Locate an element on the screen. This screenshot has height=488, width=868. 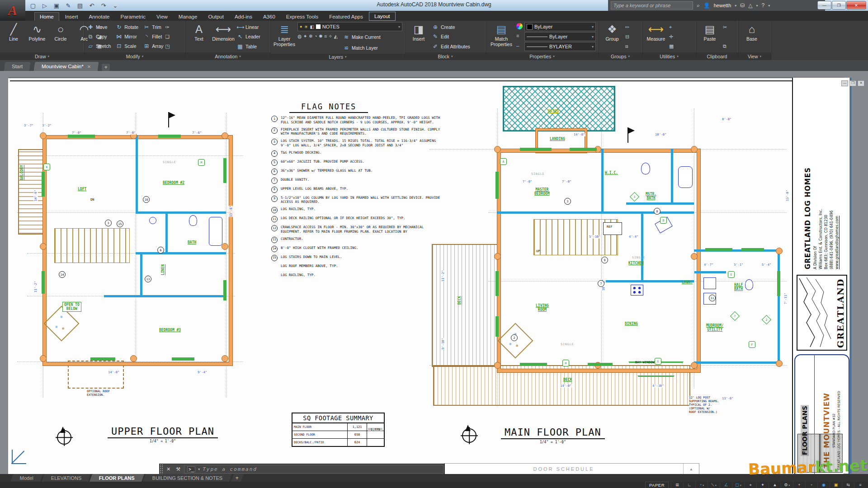
a360-icon: △ is located at coordinates (750, 5).